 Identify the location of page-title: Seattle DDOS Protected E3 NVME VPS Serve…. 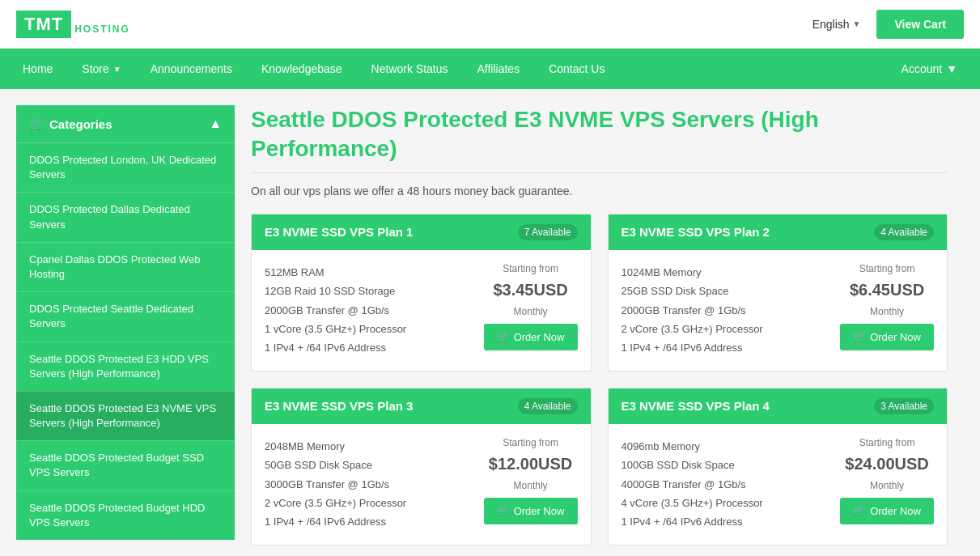
(599, 134).